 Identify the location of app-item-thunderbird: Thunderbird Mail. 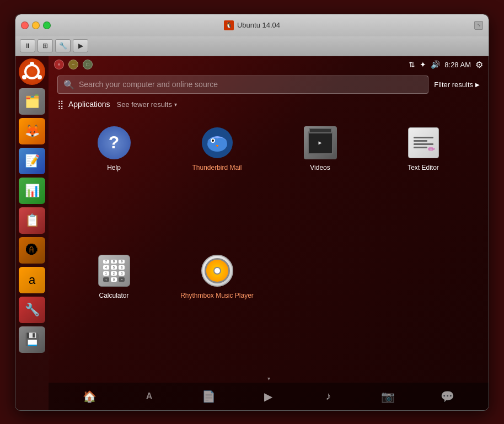
(217, 181).